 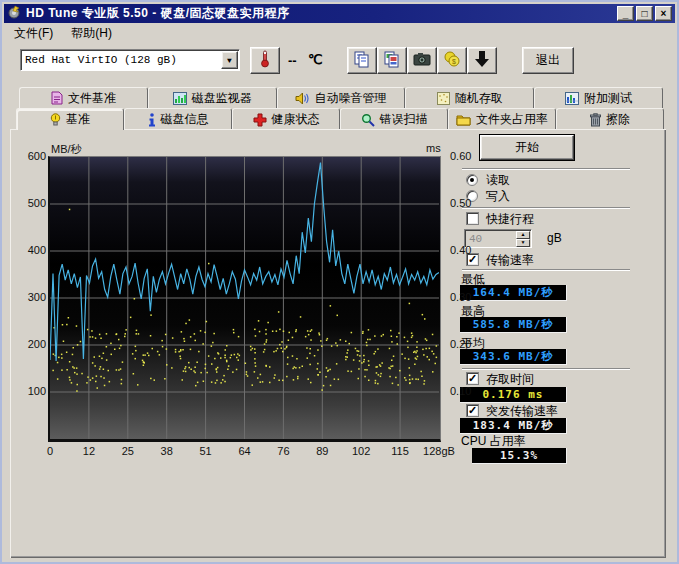 What do you see at coordinates (498, 196) in the screenshot?
I see `write-radio-label: 写入` at bounding box center [498, 196].